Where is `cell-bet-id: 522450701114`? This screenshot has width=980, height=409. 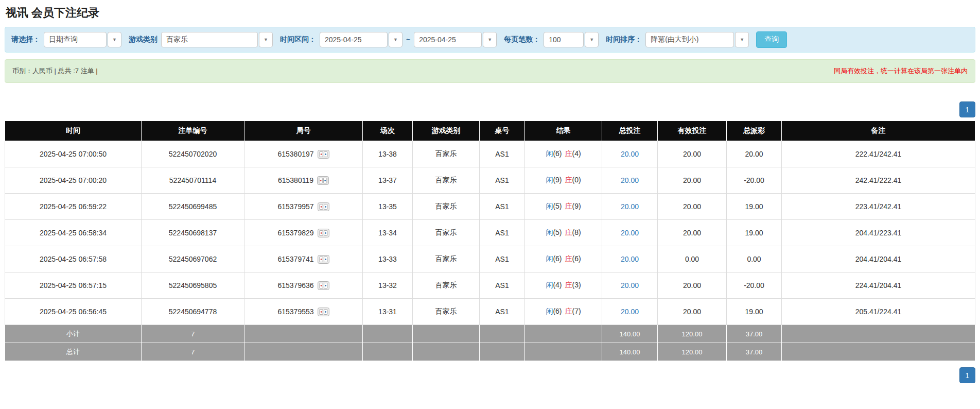
cell-bet-id: 522450701114 is located at coordinates (193, 180).